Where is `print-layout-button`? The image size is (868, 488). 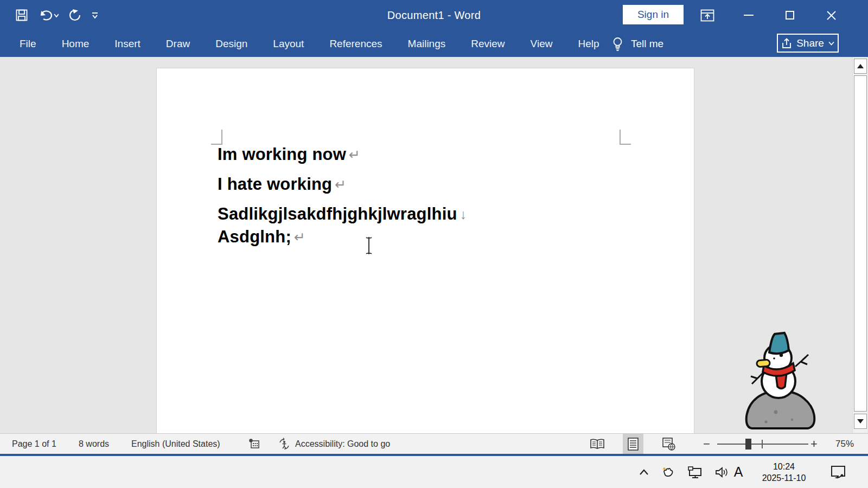 print-layout-button is located at coordinates (633, 444).